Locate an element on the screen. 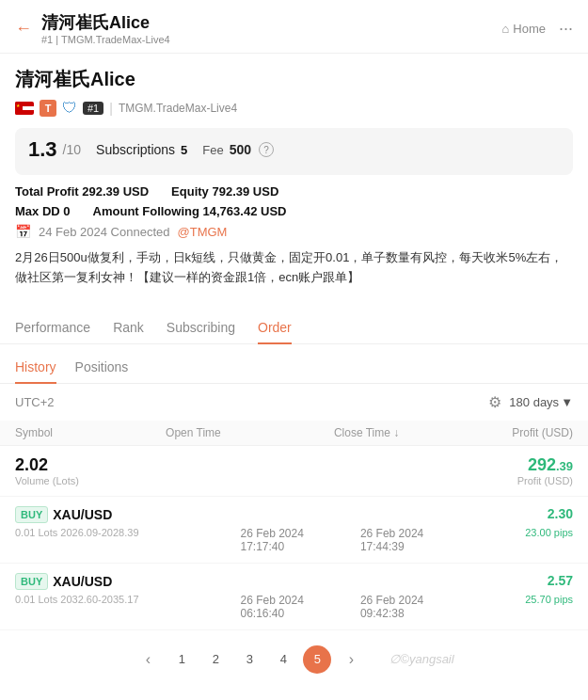 Image resolution: width=588 pixels, height=700 pixels. header-title-block: 清河崔氏Alice #1 | TMGM.TradeMax-Live4 is located at coordinates (105, 28).